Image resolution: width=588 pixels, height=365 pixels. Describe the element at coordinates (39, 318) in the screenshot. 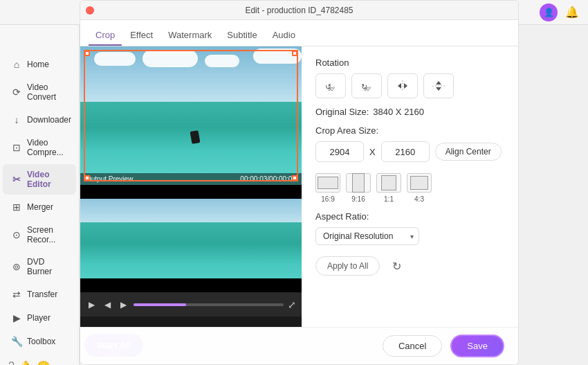

I see `sidebar-item-player: ▶ Player` at that location.